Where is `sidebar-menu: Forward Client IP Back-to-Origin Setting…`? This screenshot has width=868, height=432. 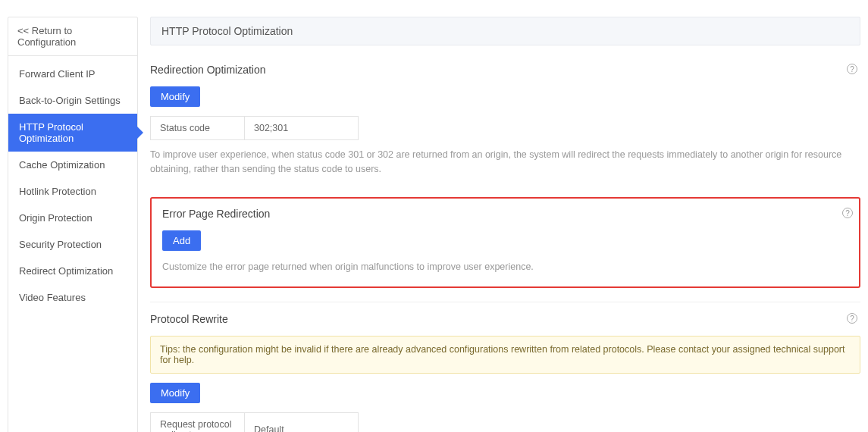 sidebar-menu: Forward Client IP Back-to-Origin Setting… is located at coordinates (73, 186).